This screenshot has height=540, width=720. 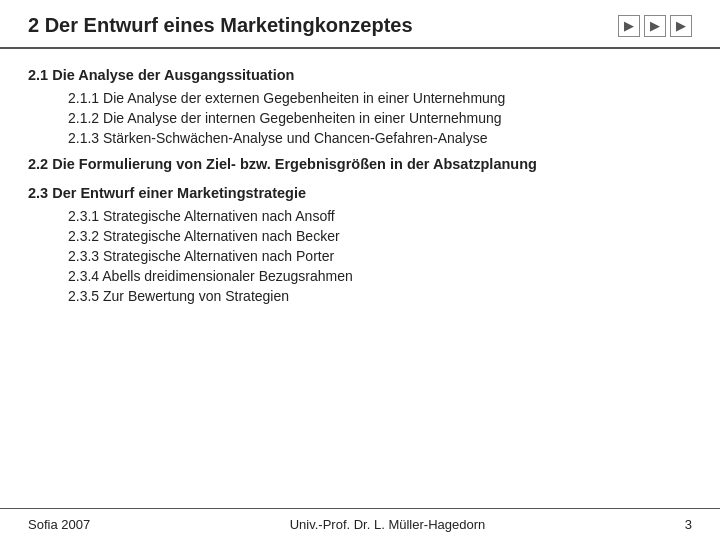 What do you see at coordinates (681, 26) in the screenshot?
I see `icon-3: ▶` at bounding box center [681, 26].